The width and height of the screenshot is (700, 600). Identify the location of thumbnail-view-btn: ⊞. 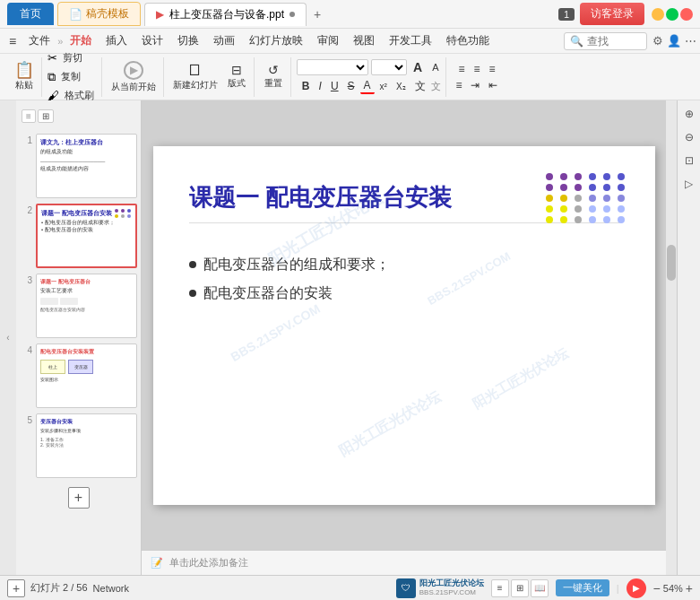
(46, 117).